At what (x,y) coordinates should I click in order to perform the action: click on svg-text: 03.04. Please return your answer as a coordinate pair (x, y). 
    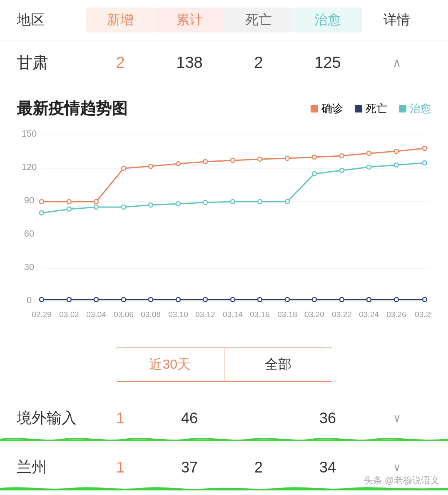
    Looking at the image, I should click on (96, 314).